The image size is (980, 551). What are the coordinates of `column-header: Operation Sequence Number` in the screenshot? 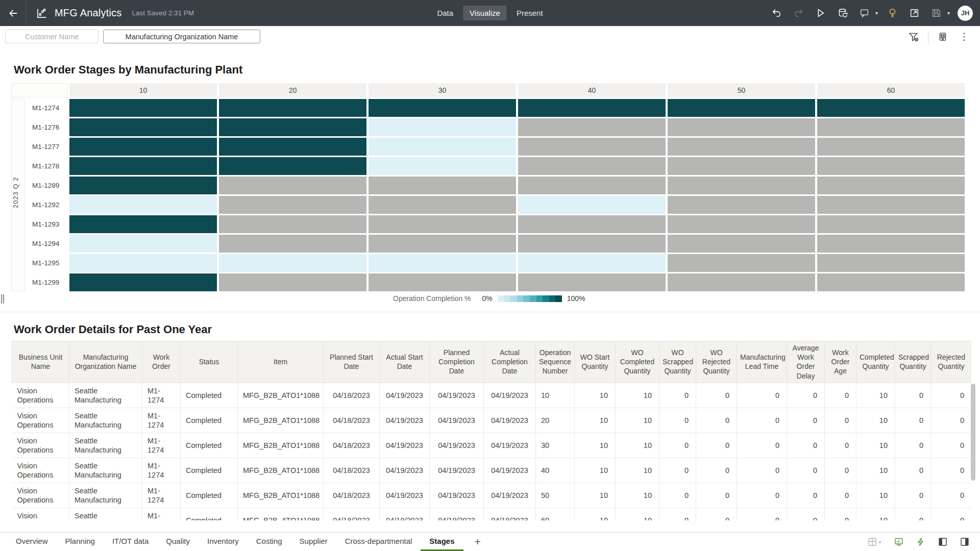 It's located at (555, 362).